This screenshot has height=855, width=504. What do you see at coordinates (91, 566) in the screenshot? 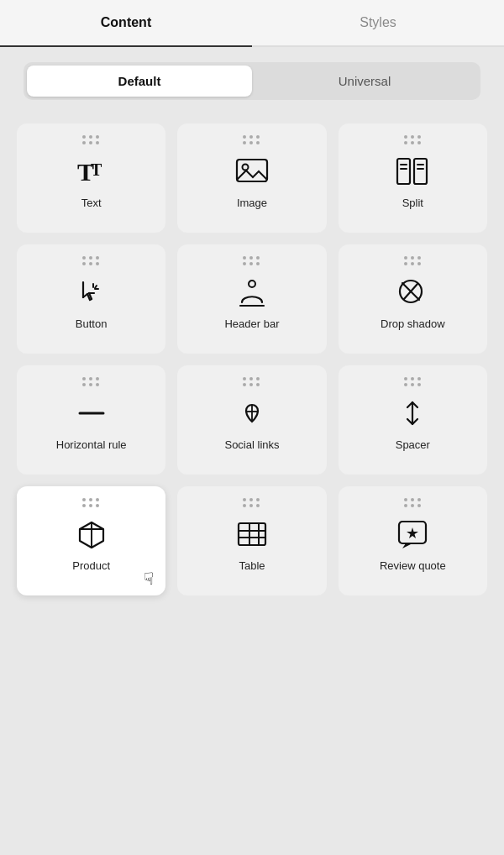
I see `product-label: Product` at bounding box center [91, 566].